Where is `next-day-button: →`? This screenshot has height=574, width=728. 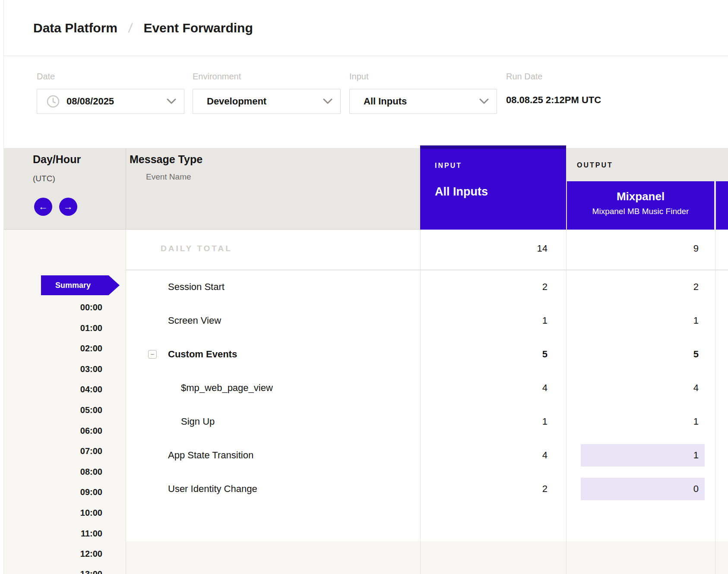 next-day-button: → is located at coordinates (68, 207).